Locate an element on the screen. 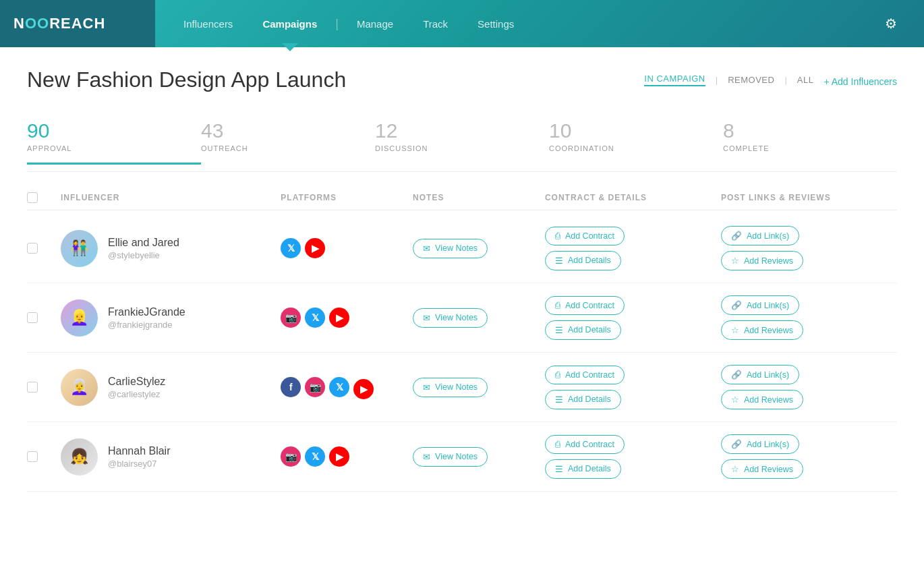 The height and width of the screenshot is (580, 924). add-influencers-button: + Add Influencers is located at coordinates (861, 82).